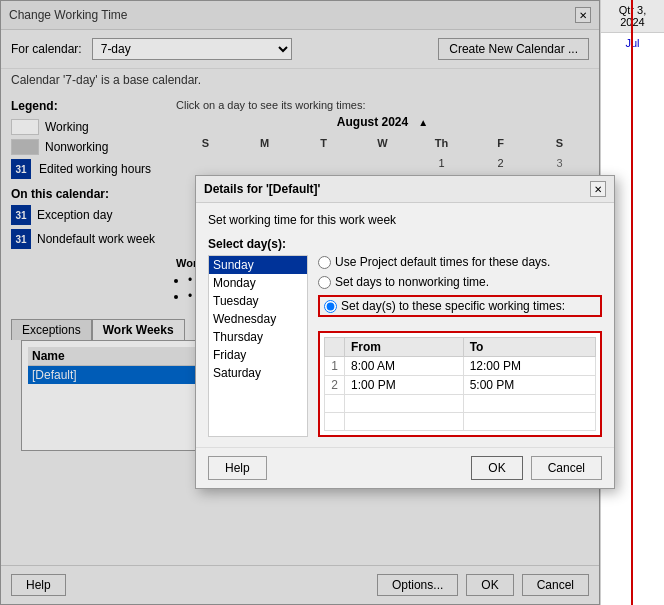  What do you see at coordinates (258, 337) in the screenshot?
I see `day-thursday: Thursday` at bounding box center [258, 337].